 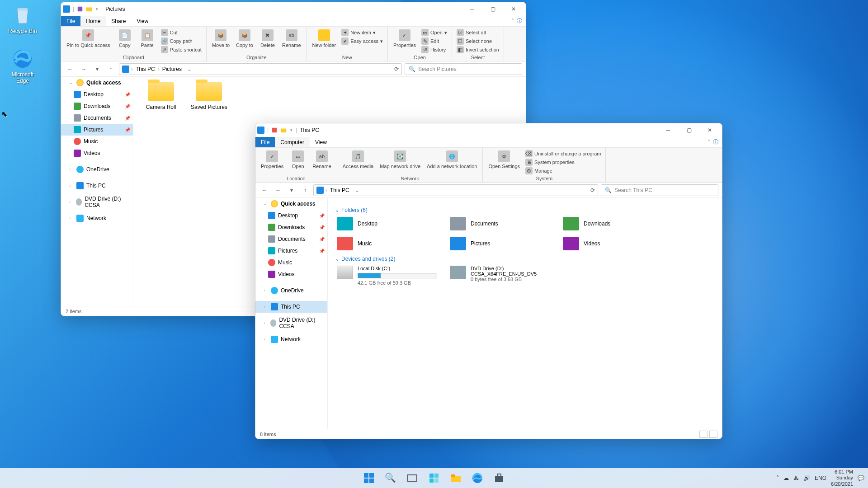 I want to click on save-icon, so click(x=80, y=9).